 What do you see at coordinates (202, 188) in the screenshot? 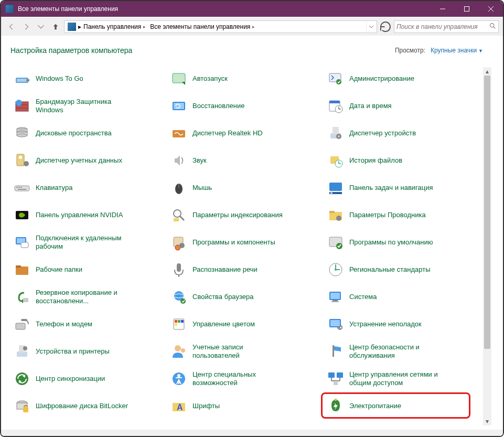
I see `cp-item-label: Мышь` at bounding box center [202, 188].